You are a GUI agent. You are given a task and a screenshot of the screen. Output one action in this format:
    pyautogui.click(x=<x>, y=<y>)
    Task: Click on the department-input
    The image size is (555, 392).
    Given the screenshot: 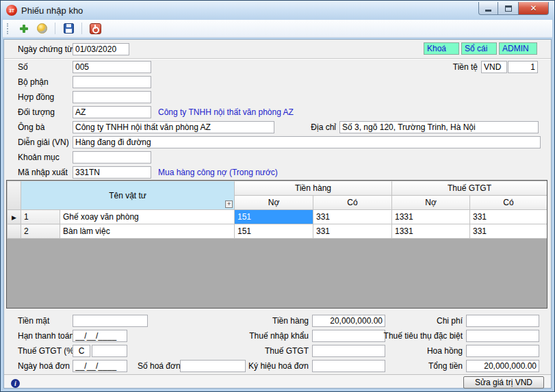 What is the action you would take?
    pyautogui.click(x=112, y=82)
    